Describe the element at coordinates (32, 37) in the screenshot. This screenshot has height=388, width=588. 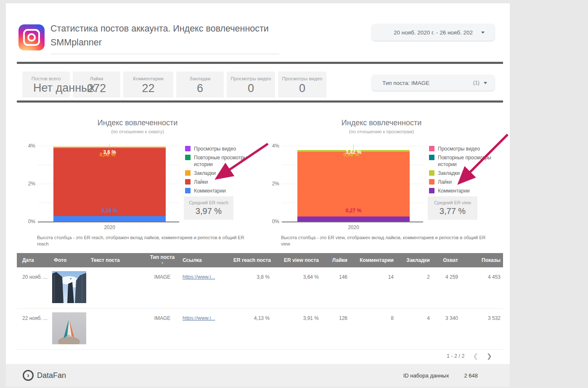
I see `instagram-camera-lens` at that location.